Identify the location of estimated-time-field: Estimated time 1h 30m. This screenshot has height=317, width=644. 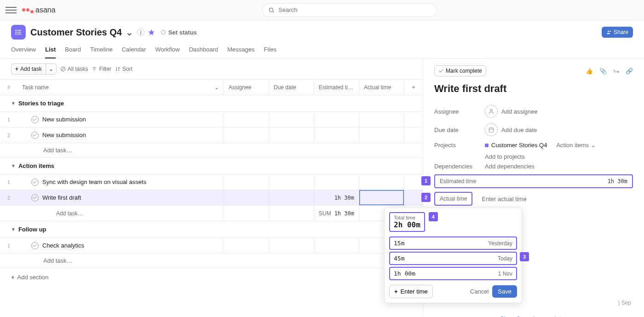
(534, 181).